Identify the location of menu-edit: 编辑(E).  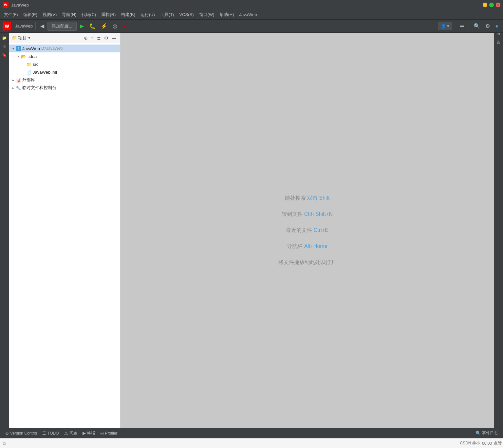
(30, 15).